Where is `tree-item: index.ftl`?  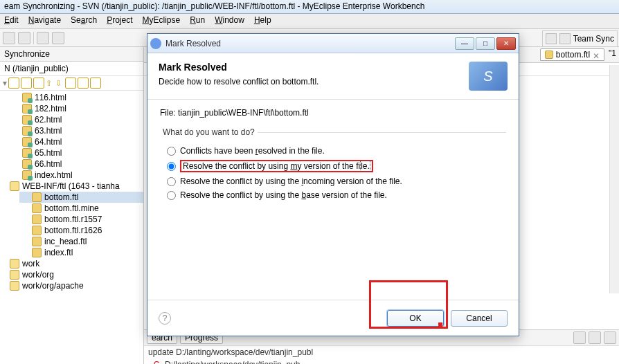 tree-item: index.ftl is located at coordinates (82, 253).